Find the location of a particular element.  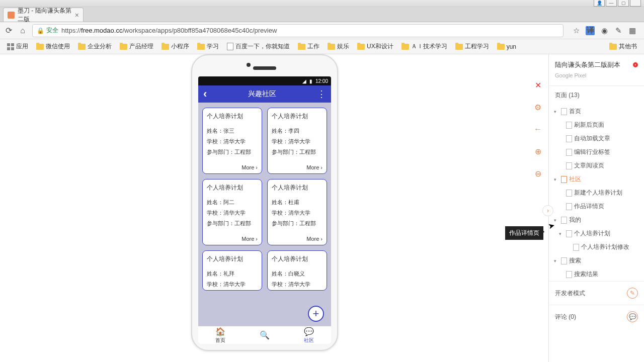

star-icon: ☆ is located at coordinates (576, 31).